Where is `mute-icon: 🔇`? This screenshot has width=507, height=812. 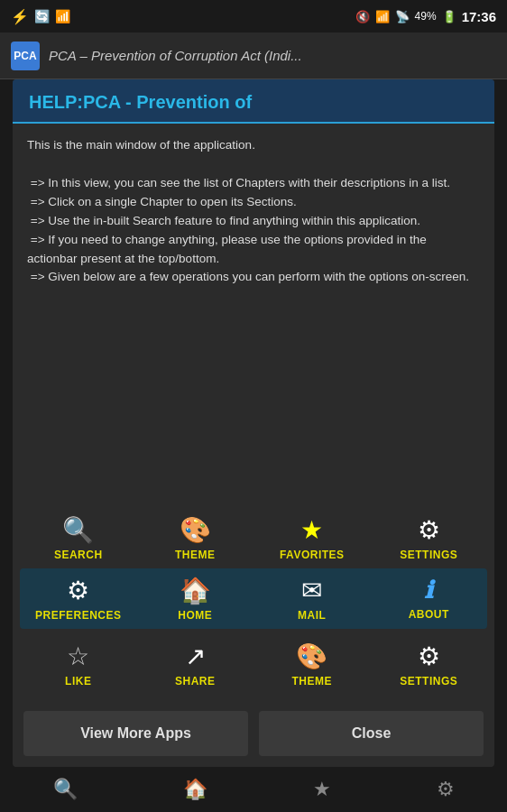
mute-icon: 🔇 is located at coordinates (363, 16).